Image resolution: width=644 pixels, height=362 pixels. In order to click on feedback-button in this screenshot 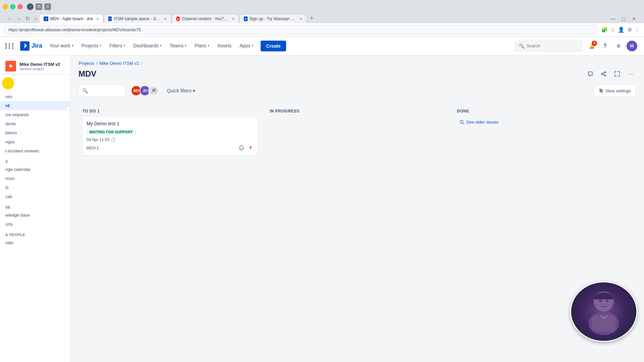, I will do `click(590, 74)`.